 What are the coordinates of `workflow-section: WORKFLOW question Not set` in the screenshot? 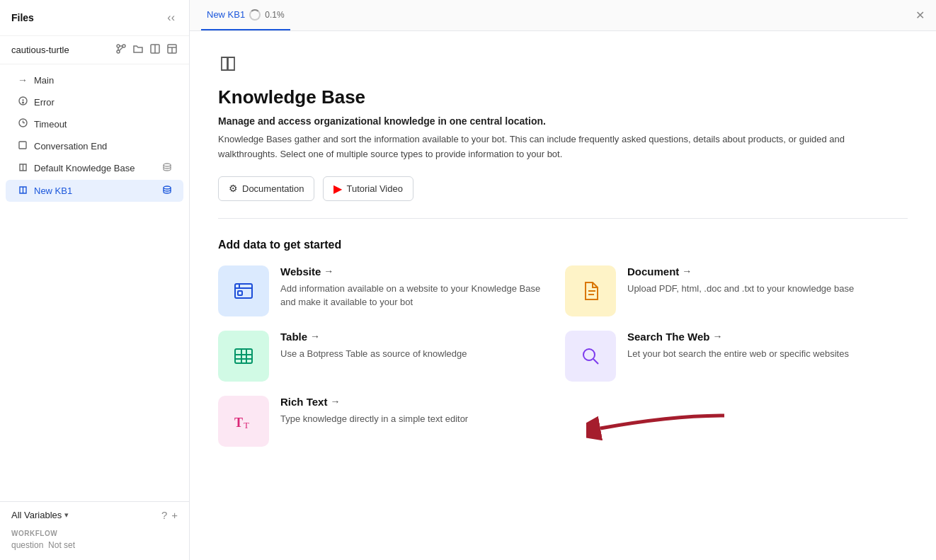 It's located at (95, 539).